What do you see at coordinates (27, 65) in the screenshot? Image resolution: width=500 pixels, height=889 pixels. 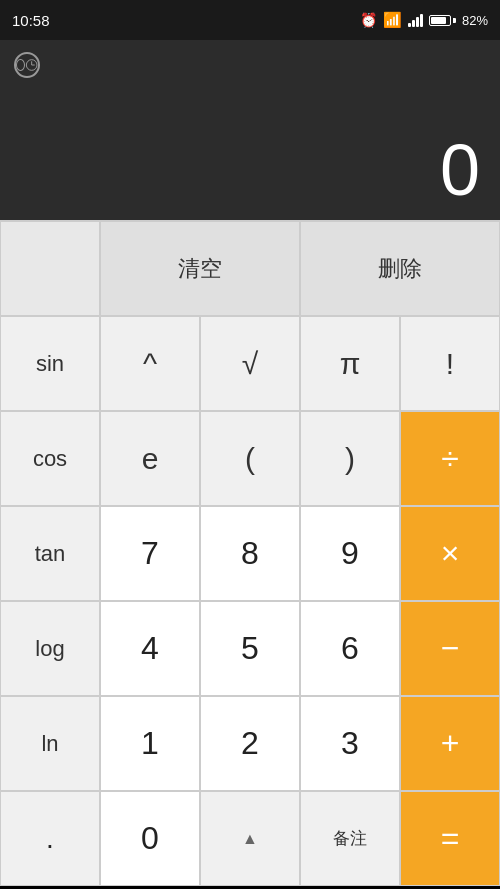 I see `history-icon` at bounding box center [27, 65].